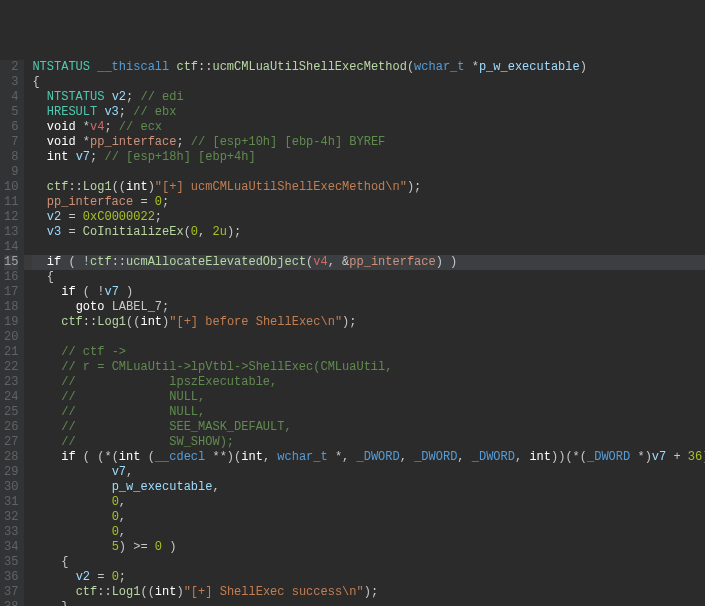 Image resolution: width=705 pixels, height=606 pixels. Describe the element at coordinates (11, 592) in the screenshot. I see `line-number: 37` at that location.